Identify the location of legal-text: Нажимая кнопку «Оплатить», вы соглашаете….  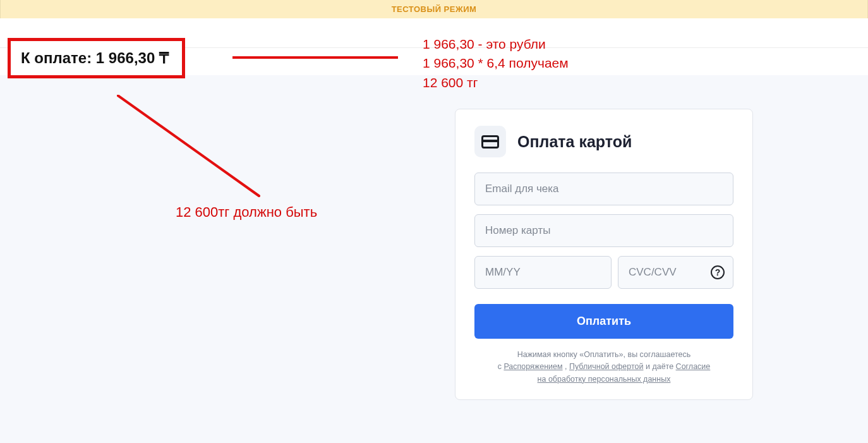
(604, 367).